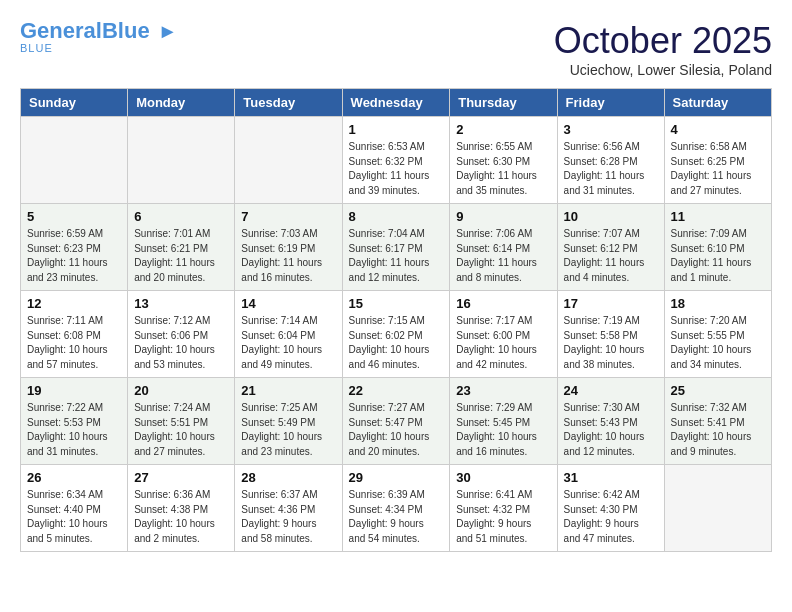  I want to click on calendar-week-row: 1Sunrise: 6:53 AMSunset: 6:32 PMDaylight…, so click(396, 160).